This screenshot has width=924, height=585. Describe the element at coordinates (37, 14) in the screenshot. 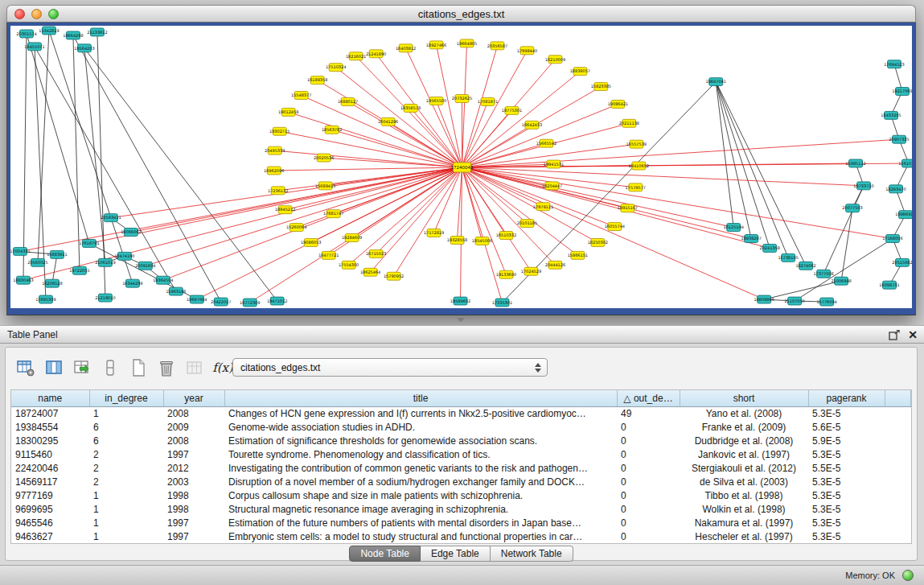

I see `minimize-window-button` at that location.